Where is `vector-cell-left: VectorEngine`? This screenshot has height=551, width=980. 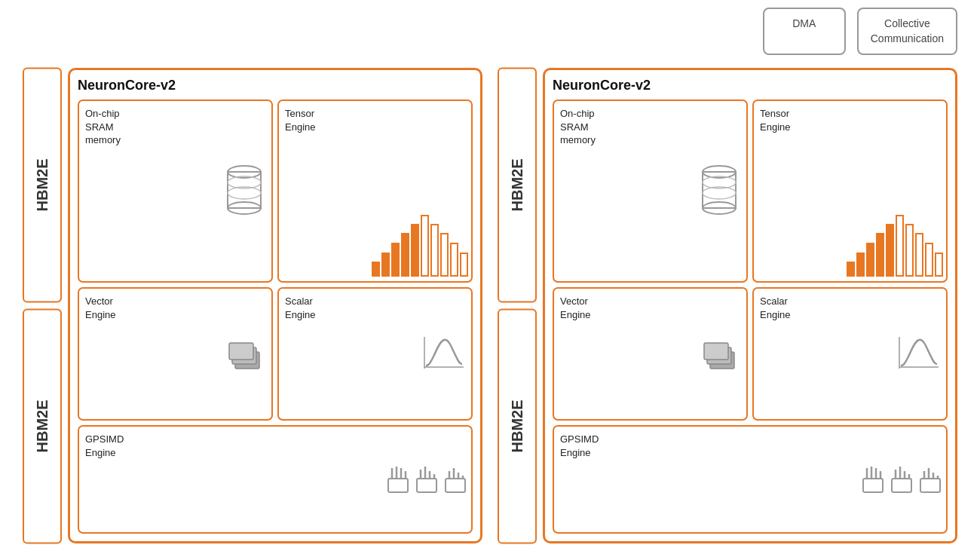 vector-cell-left: VectorEngine is located at coordinates (175, 354).